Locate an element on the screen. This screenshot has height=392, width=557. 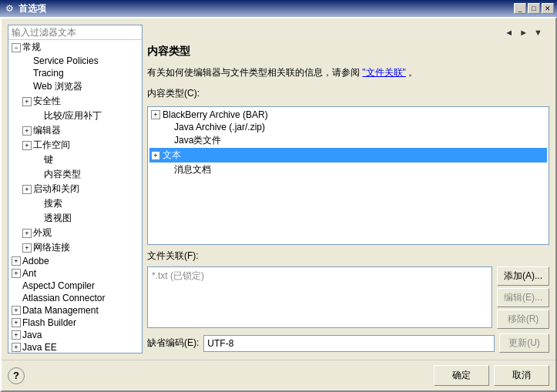
tree-item-java: +Java is located at coordinates (75, 335).